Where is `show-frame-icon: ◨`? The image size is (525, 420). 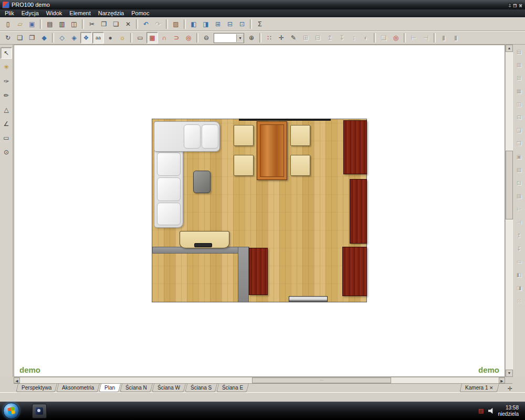
show-frame-icon: ◨ is located at coordinates (206, 24).